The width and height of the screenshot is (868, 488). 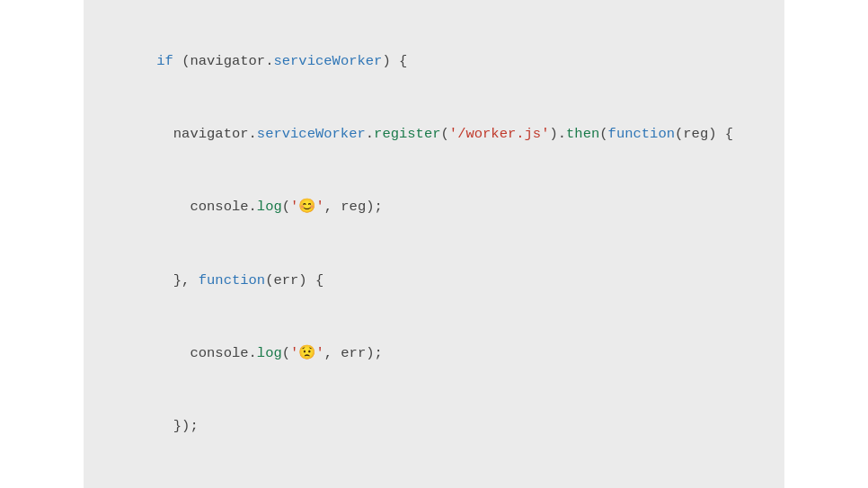 What do you see at coordinates (227, 61) in the screenshot?
I see `navigator: navigator` at bounding box center [227, 61].